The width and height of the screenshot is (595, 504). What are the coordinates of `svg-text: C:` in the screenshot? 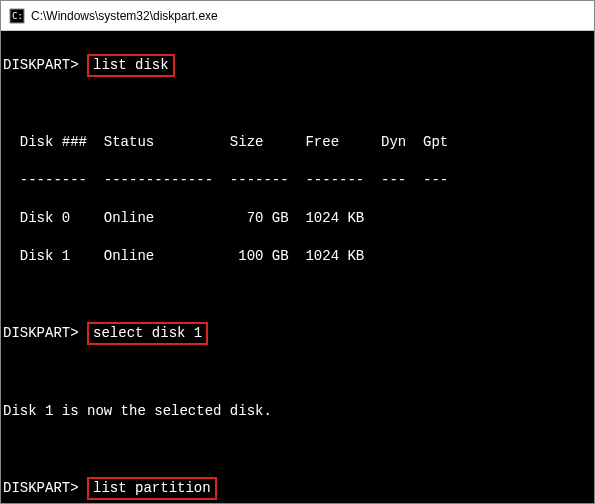 It's located at (18, 16).